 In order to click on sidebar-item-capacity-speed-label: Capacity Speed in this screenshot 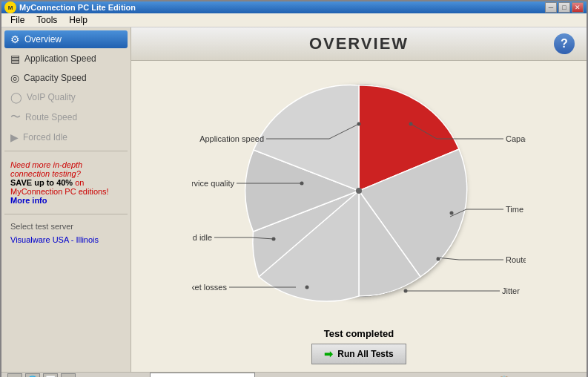, I will do `click(55, 78)`.